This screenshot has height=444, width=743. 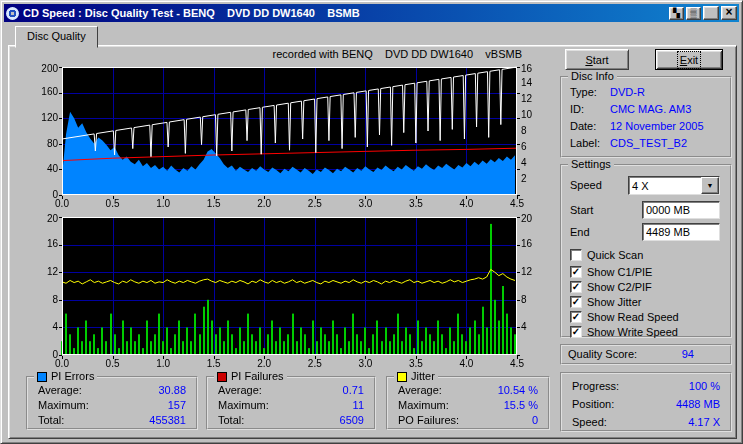 I want to click on show-jitter-box: ✓, so click(x=576, y=302).